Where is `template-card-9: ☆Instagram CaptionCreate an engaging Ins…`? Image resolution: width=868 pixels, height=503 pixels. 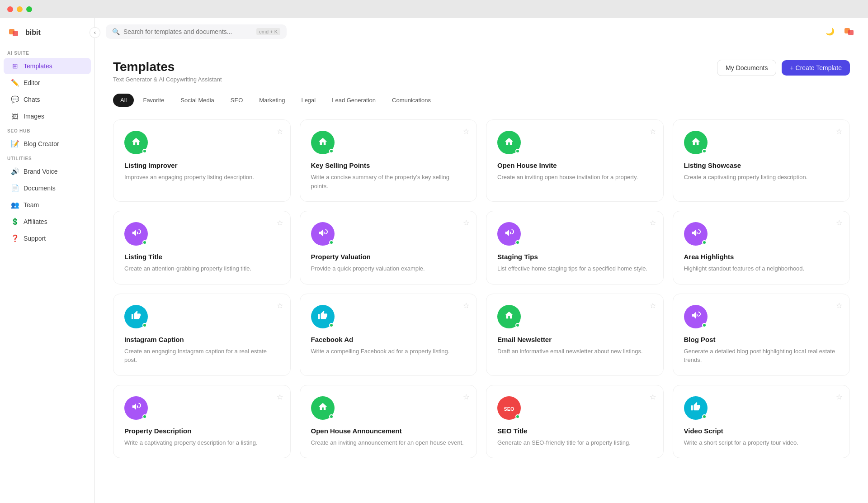 template-card-9: ☆Instagram CaptionCreate an engaging Ins… is located at coordinates (202, 335).